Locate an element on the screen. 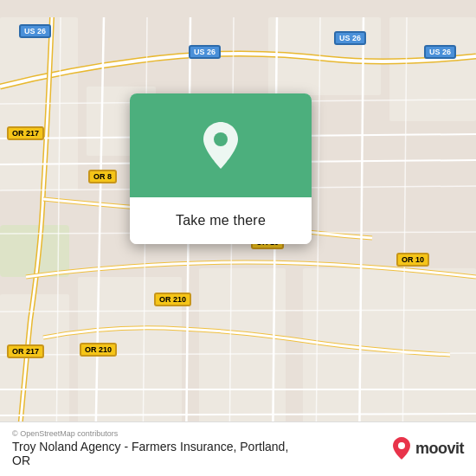 The image size is (476, 476). popup-button-area: Take me there is located at coordinates (221, 221).